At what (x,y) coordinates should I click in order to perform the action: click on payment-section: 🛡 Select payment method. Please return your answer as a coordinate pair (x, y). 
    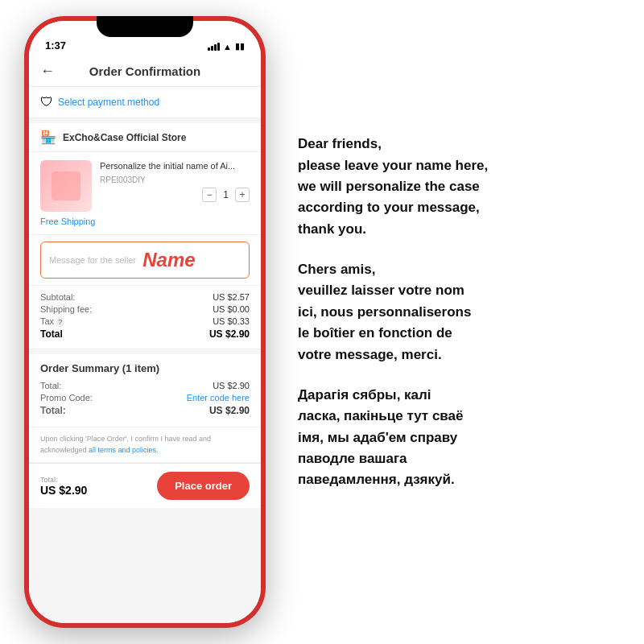
    Looking at the image, I should click on (145, 103).